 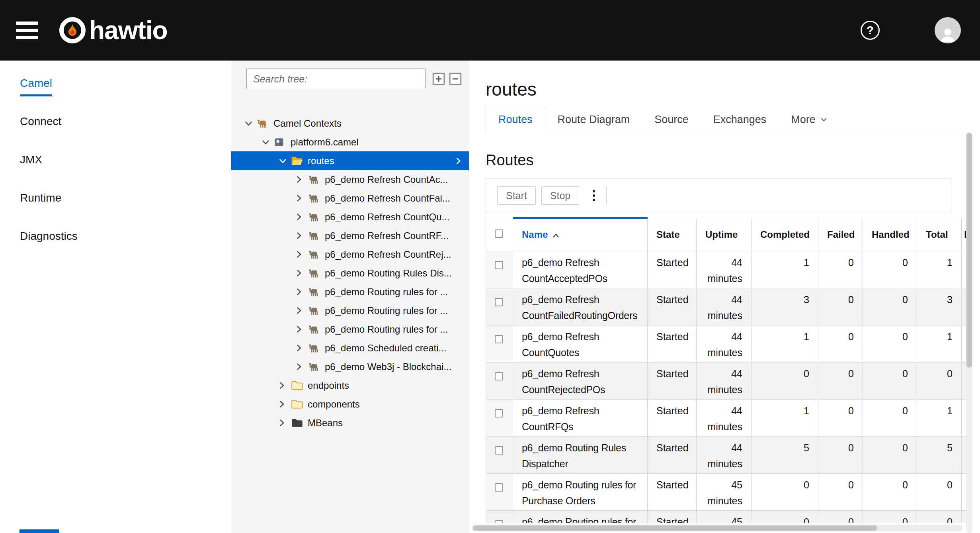 What do you see at coordinates (350, 386) in the screenshot?
I see `tree-item-endpoints: endpoints` at bounding box center [350, 386].